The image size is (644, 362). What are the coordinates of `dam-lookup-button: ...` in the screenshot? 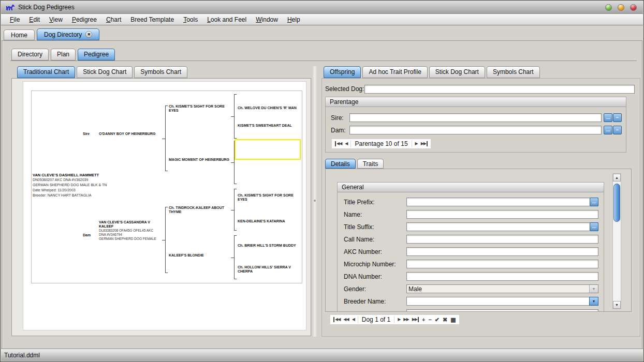 It's located at (608, 130).